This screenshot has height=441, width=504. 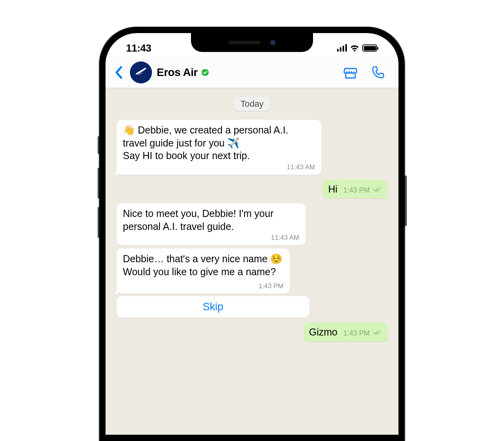 What do you see at coordinates (245, 43) in the screenshot?
I see `speaker-grille` at bounding box center [245, 43].